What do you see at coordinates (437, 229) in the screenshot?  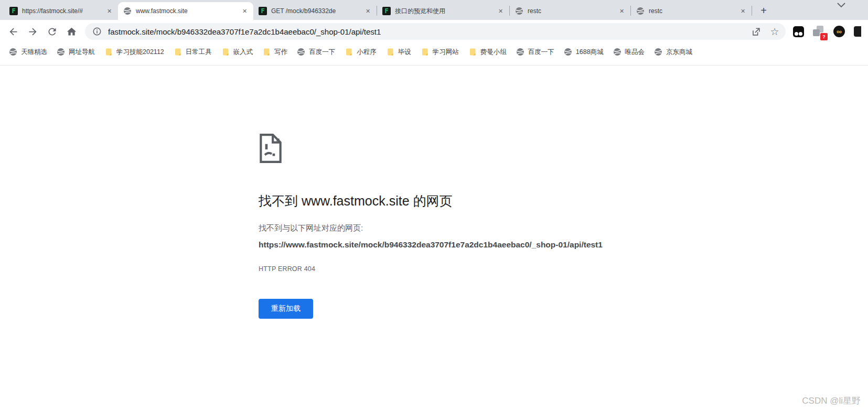 I see `error-message: 找不到与以下网址对应的网页:` at bounding box center [437, 229].